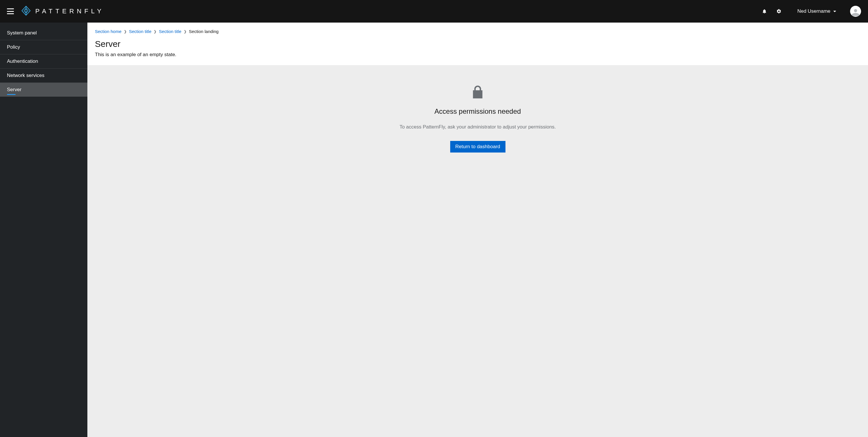 This screenshot has height=437, width=868. What do you see at coordinates (835, 11) in the screenshot?
I see `caret-down-icon` at bounding box center [835, 11].